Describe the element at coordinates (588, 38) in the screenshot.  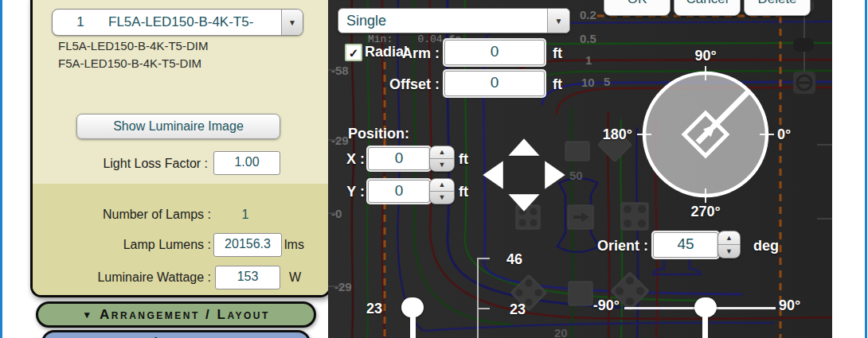
I see `isoline-value-label: 0.5` at that location.